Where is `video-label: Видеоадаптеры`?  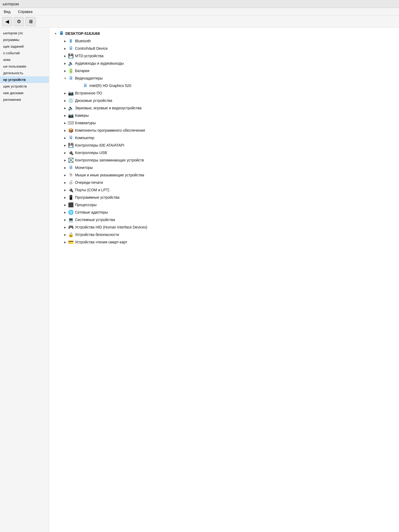
video-label: Видеоадаптеры is located at coordinates (89, 78).